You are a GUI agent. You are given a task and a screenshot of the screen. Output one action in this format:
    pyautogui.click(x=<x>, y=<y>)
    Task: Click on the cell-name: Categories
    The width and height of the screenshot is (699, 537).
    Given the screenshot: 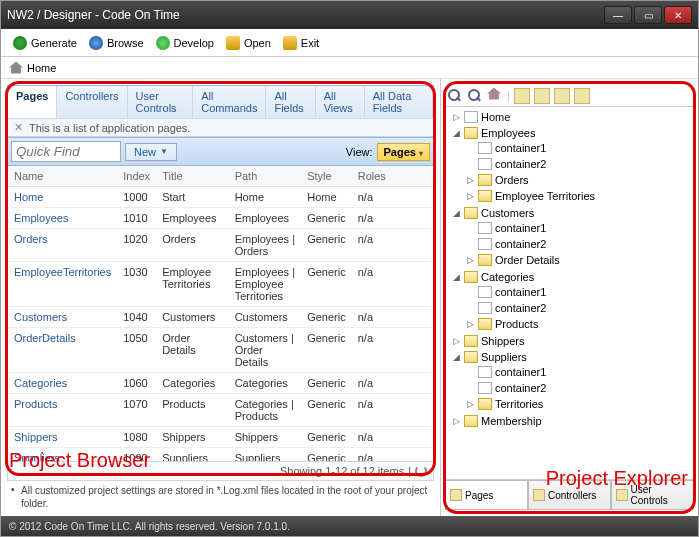 What is the action you would take?
    pyautogui.click(x=62, y=384)
    